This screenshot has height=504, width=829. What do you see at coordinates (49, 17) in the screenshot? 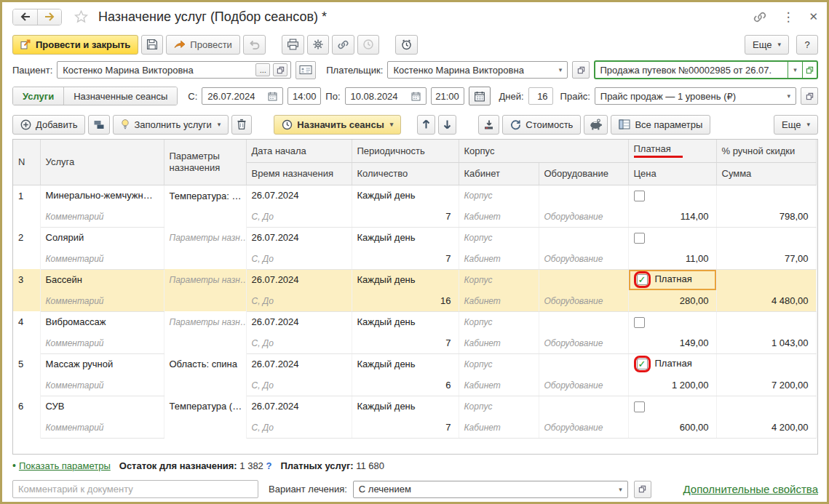
I see `forward-button` at bounding box center [49, 17].